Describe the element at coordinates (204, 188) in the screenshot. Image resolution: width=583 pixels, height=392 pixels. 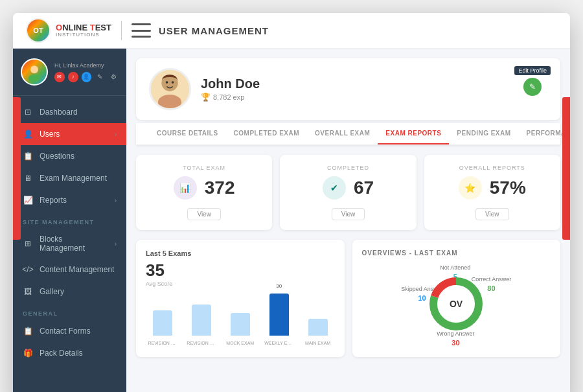
I see `stat-icon-row: 📊 372` at that location.